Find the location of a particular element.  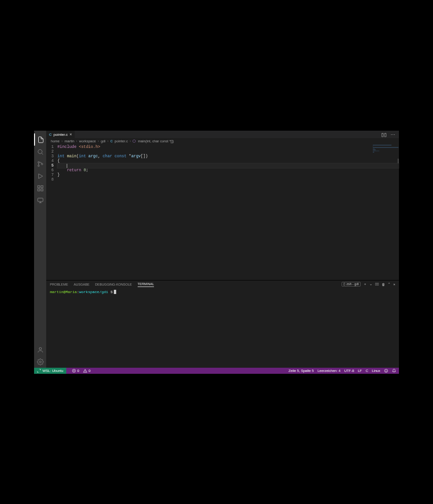

status-remote: WSL: Ubuntu is located at coordinates (50, 371).